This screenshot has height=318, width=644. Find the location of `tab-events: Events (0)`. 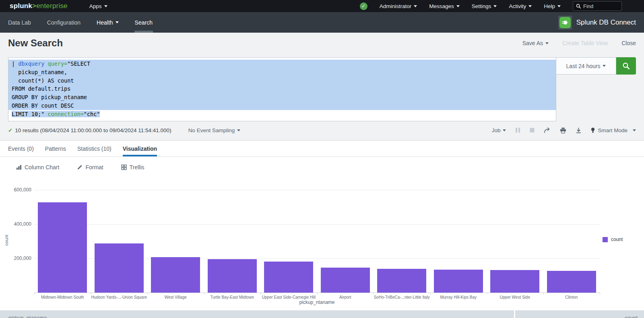

tab-events: Events (0) is located at coordinates (21, 148).